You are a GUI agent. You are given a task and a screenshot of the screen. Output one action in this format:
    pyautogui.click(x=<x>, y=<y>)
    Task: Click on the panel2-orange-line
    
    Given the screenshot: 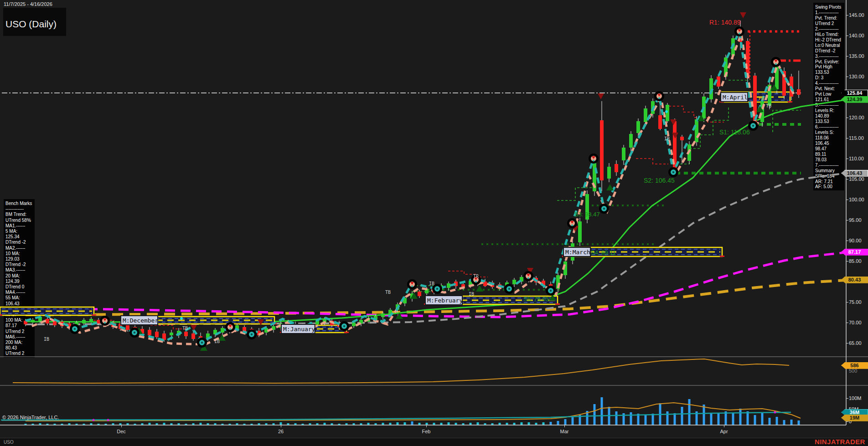 What is the action you would take?
    pyautogui.click(x=401, y=371)
    